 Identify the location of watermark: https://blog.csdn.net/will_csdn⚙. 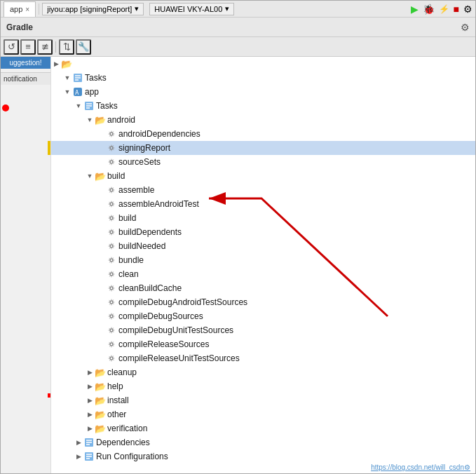
(421, 467).